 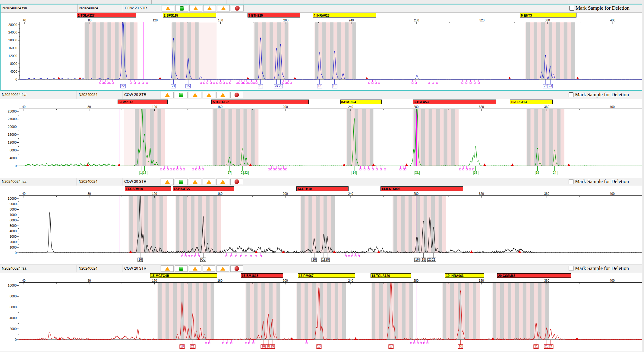 What do you see at coordinates (551, 86) in the screenshot?
I see `allele-call-label: 23` at bounding box center [551, 86].